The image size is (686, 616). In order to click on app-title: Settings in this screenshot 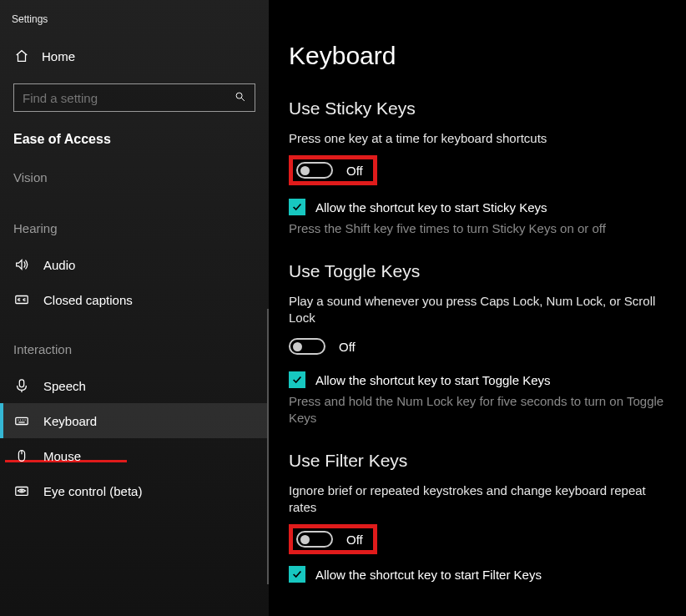, I will do `click(134, 25)`.